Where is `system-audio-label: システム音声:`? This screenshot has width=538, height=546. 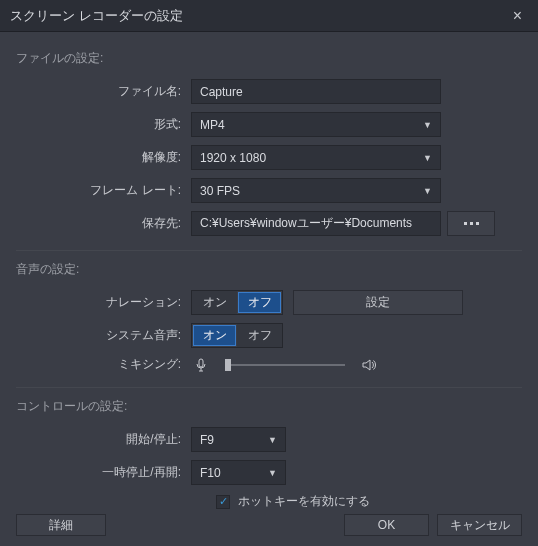 system-audio-label: システム音声: is located at coordinates (104, 336).